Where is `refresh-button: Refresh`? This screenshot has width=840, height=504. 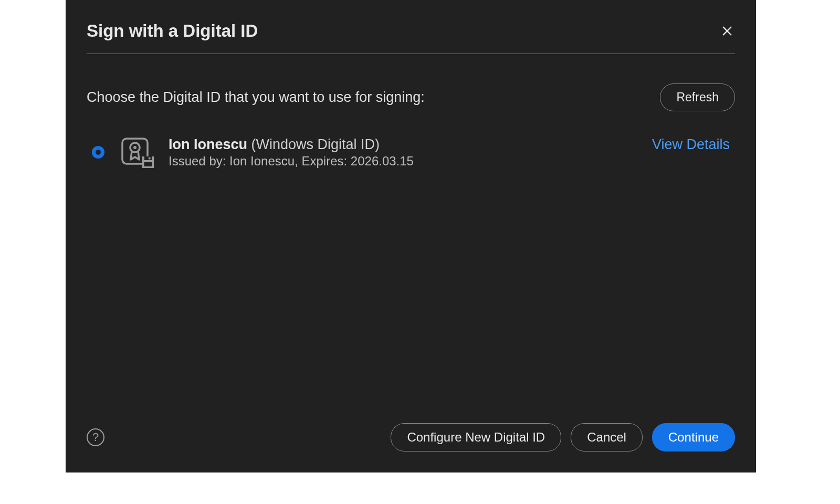 refresh-button: Refresh is located at coordinates (697, 98).